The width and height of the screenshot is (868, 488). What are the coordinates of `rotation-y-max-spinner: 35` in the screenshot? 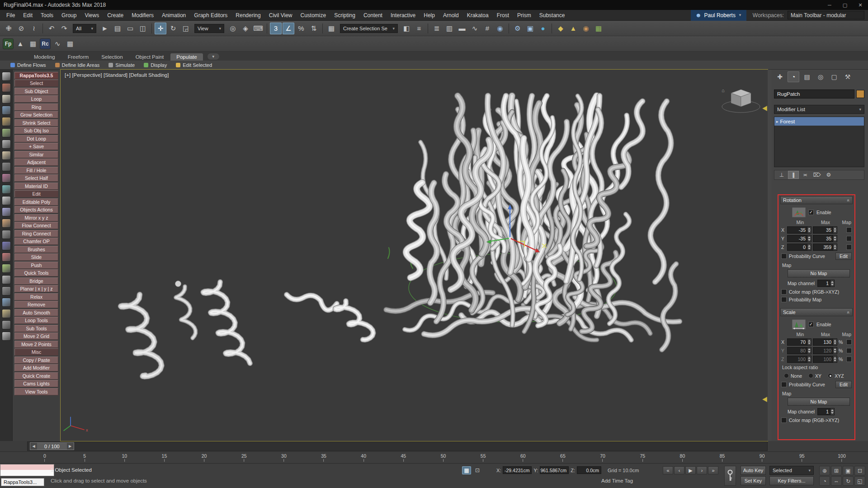 It's located at (825, 239).